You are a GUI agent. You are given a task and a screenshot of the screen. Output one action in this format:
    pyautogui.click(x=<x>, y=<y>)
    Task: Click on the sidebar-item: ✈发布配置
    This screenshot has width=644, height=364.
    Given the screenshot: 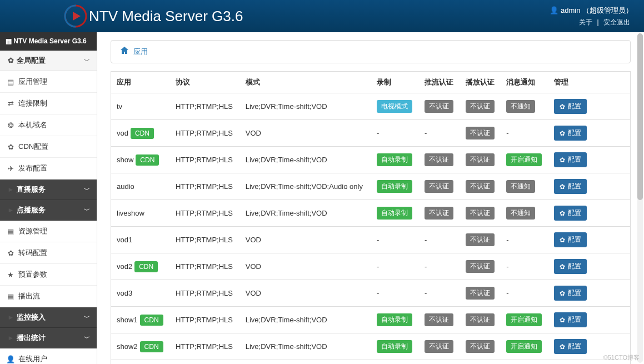 What is the action you would take?
    pyautogui.click(x=48, y=169)
    